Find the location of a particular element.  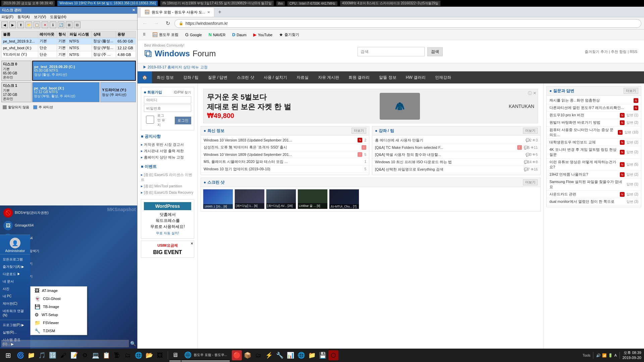

tray-network-icon: 🔊 is located at coordinates (598, 355).